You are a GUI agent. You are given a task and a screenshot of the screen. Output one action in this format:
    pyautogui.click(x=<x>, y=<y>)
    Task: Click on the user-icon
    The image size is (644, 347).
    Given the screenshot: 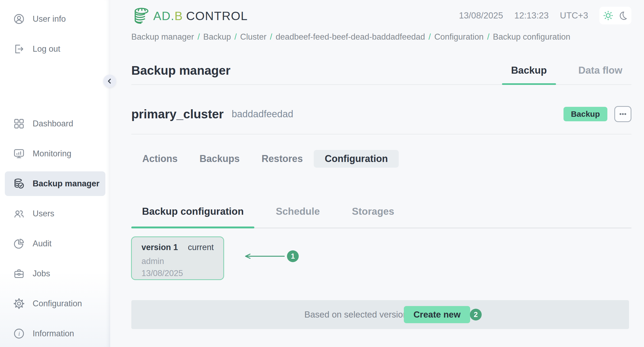 What is the action you would take?
    pyautogui.click(x=19, y=19)
    